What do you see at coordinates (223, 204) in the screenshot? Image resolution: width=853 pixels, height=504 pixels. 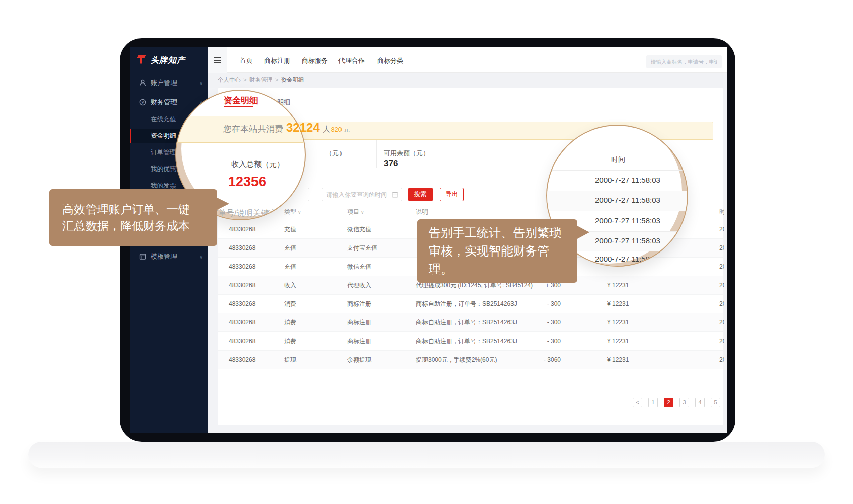 I see `callout-left-pointer` at bounding box center [223, 204].